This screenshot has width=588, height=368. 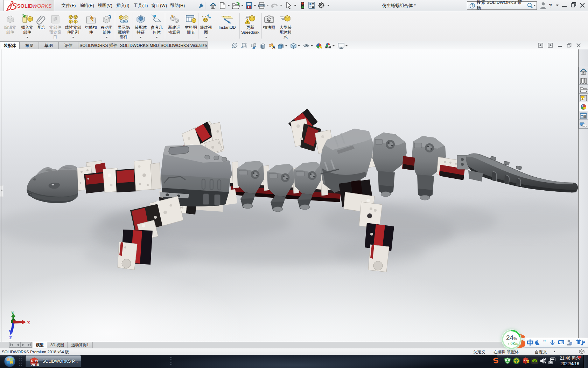 What do you see at coordinates (36, 360) in the screenshot?
I see `svg-text: W` at bounding box center [36, 360].